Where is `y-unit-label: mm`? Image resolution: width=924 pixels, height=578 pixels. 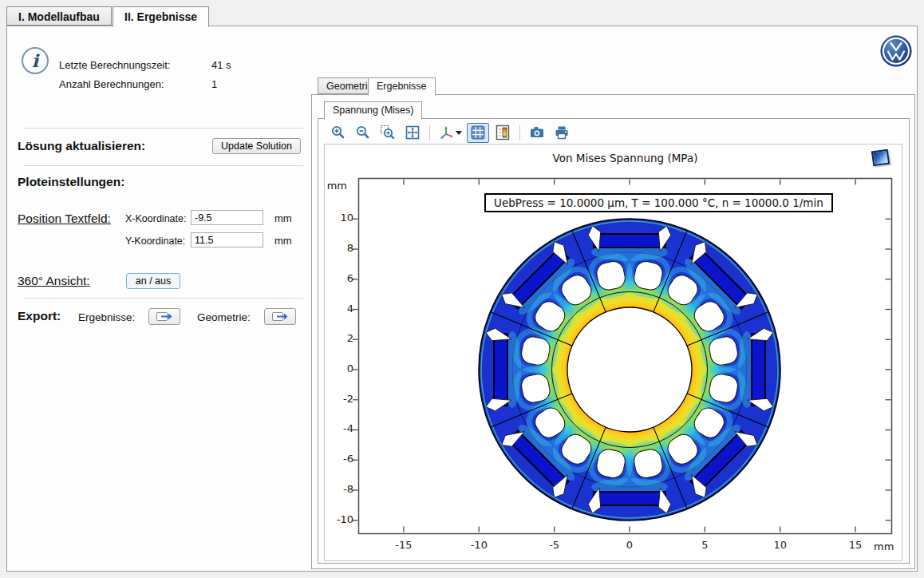
y-unit-label: mm is located at coordinates (283, 241).